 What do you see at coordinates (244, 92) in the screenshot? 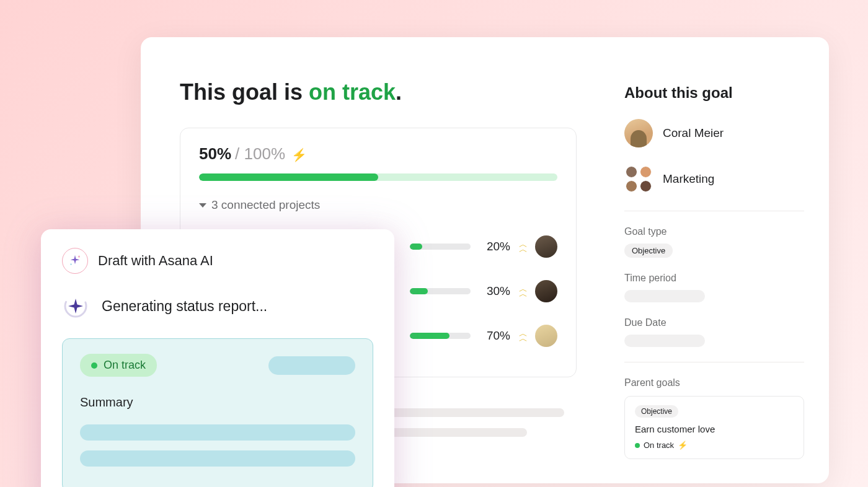
I see `headline-prefix: This goal is` at bounding box center [244, 92].